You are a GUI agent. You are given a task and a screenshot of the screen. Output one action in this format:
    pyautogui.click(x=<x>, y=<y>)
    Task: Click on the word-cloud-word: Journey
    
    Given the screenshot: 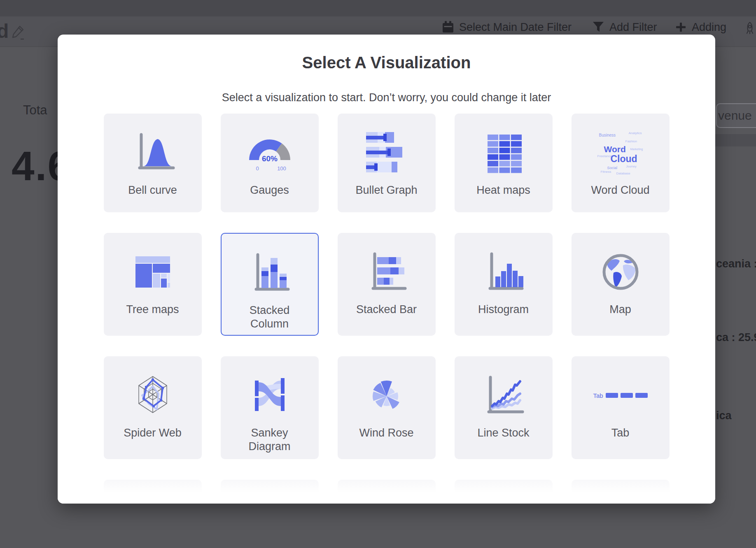 What is the action you would take?
    pyautogui.click(x=632, y=166)
    